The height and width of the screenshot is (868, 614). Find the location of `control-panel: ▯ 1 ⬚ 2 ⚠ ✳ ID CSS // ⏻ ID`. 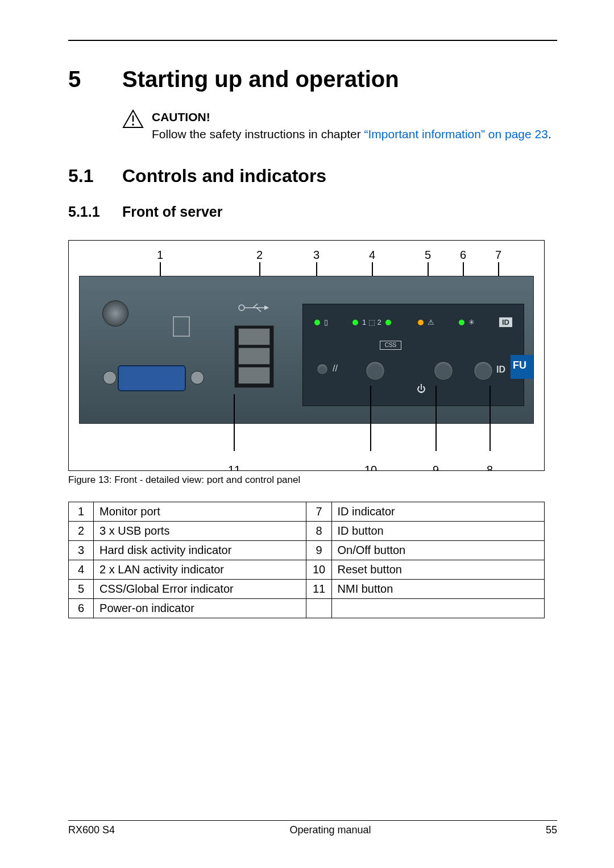

control-panel: ▯ 1 ⬚ 2 ⚠ ✳ ID CSS // ⏻ ID is located at coordinates (413, 355).